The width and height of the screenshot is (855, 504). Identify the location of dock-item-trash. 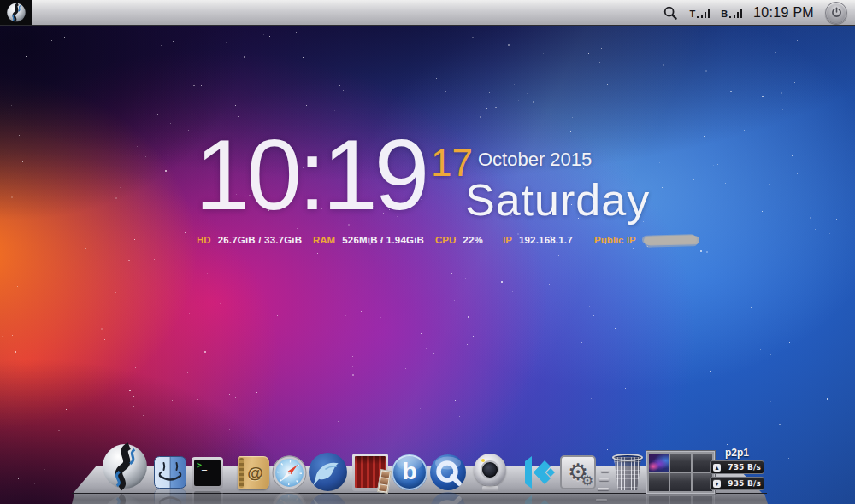
(628, 472).